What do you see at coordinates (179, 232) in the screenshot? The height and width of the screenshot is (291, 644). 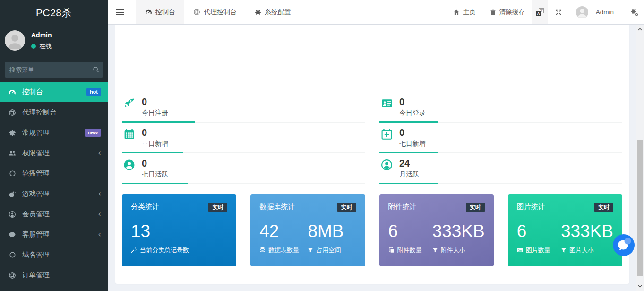 I see `card-value: 13` at bounding box center [179, 232].